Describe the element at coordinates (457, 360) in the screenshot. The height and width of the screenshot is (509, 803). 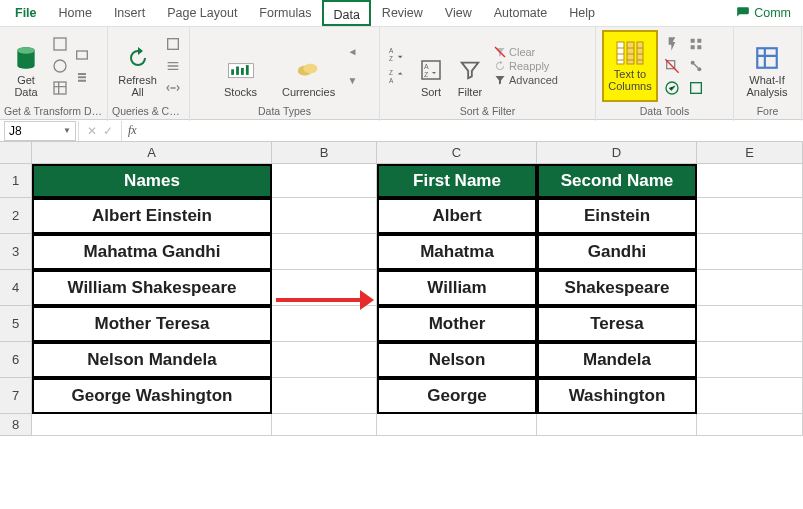
I see `cell: Nelson` at that location.